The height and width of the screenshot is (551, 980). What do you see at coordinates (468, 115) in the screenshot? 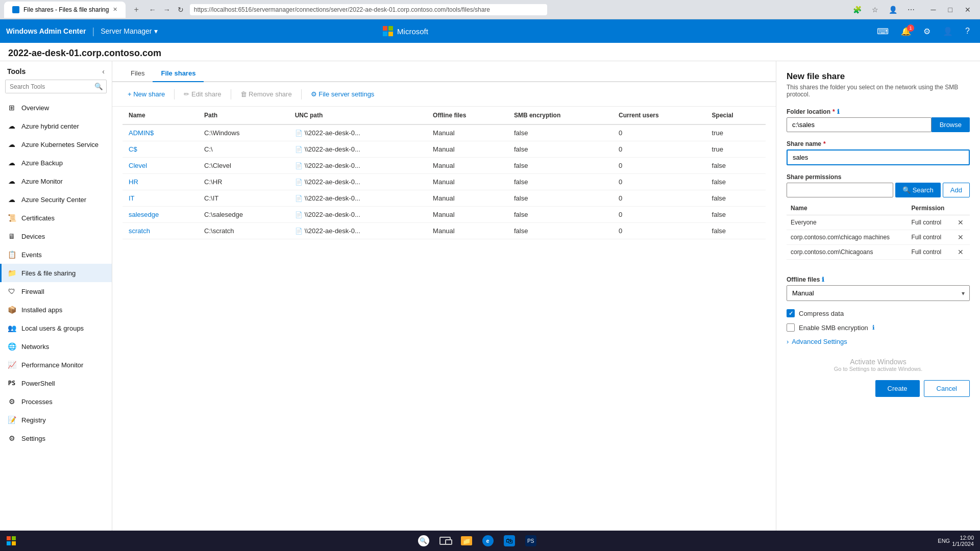
I see `col-offline: Offline files` at bounding box center [468, 115].